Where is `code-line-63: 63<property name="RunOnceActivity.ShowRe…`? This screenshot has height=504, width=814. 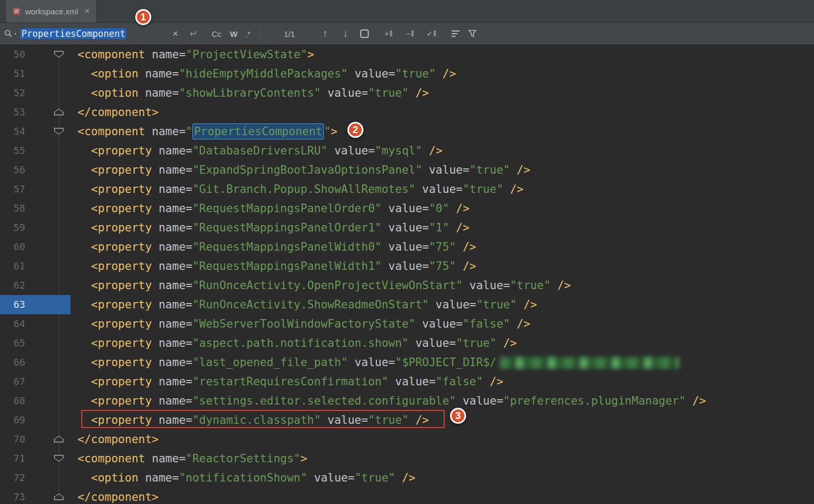 code-line-63: 63<property name="RunOnceActivity.ShowRe… is located at coordinates (407, 305).